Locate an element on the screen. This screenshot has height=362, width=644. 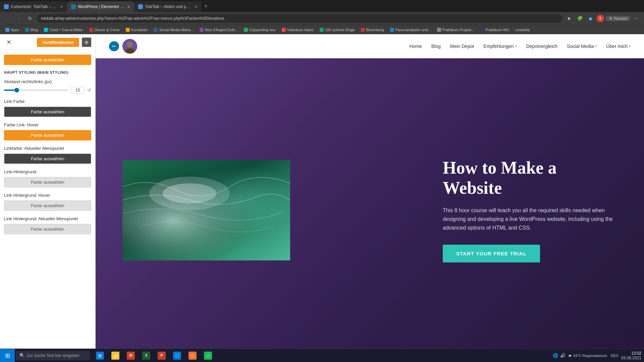
edge-icon: ◆ is located at coordinates (591, 18).